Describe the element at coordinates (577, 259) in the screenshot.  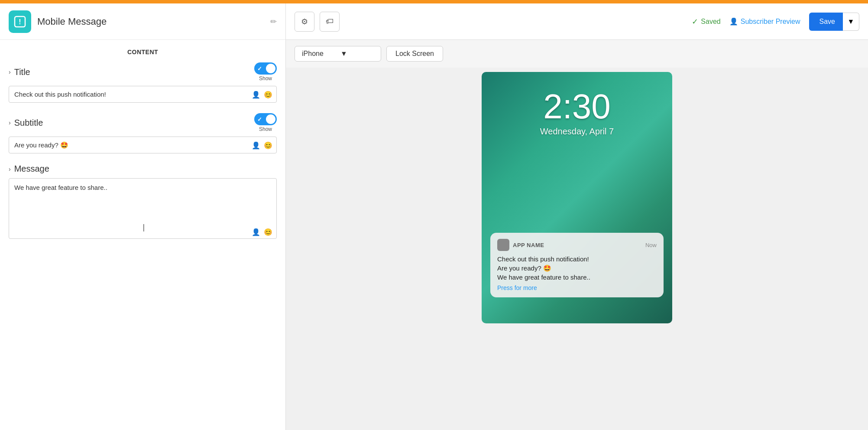
I see `notif-line1: Check out this push notification!` at that location.